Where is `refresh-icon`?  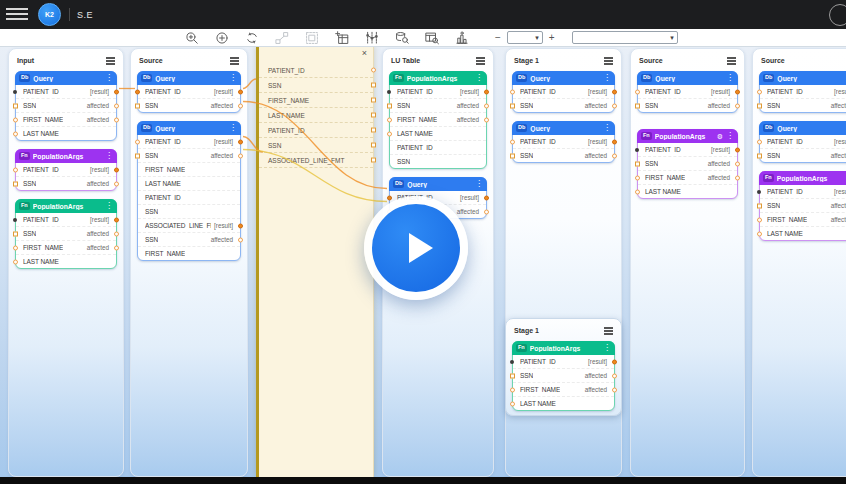 refresh-icon is located at coordinates (252, 38).